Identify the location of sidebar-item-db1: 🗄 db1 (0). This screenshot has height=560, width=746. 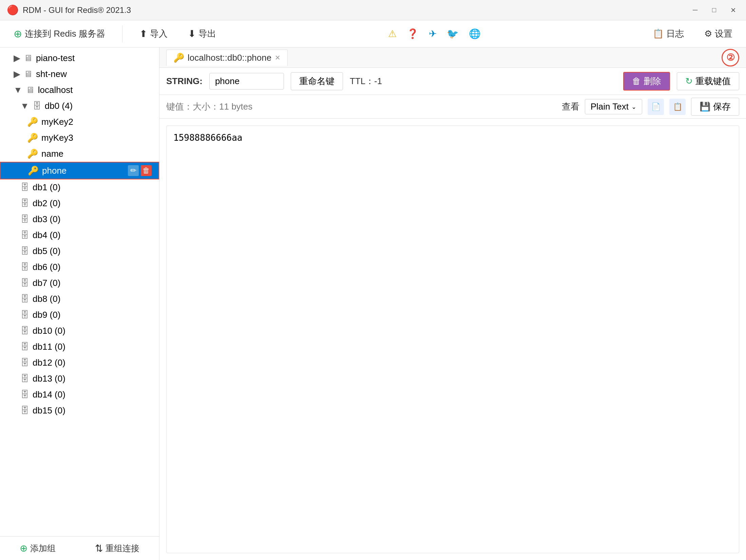
(79, 187).